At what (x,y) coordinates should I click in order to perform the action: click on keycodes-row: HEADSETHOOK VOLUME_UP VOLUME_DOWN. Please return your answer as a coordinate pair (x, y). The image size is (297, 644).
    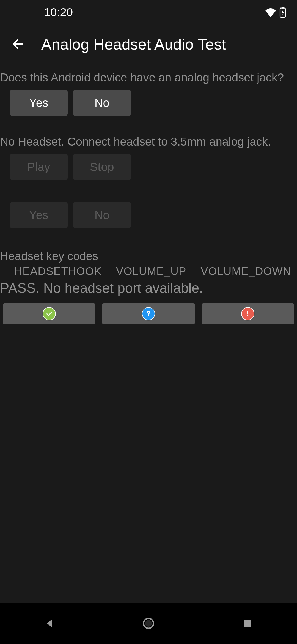
    Looking at the image, I should click on (148, 270).